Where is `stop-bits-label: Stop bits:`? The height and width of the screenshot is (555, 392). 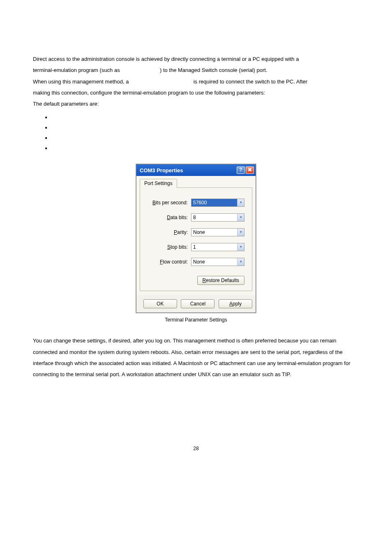 stop-bits-label: Stop bits: is located at coordinates (178, 247).